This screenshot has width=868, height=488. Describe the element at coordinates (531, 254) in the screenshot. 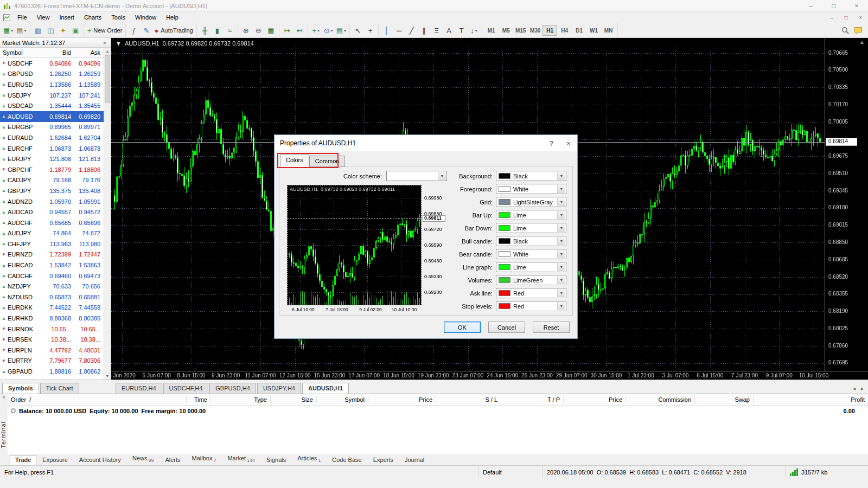

I see `bear-candle-select: White▼` at that location.